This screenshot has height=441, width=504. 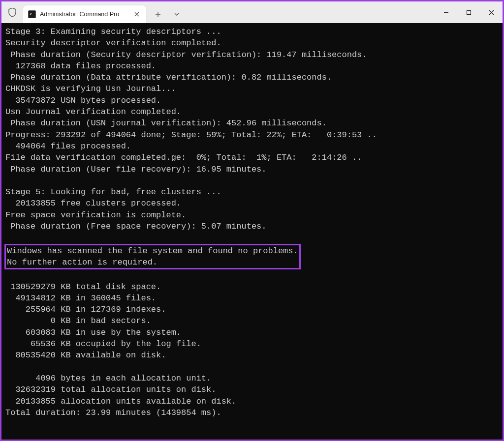 What do you see at coordinates (85, 14) in the screenshot?
I see `tab-active: >_ Administrator: Command Pro` at bounding box center [85, 14].